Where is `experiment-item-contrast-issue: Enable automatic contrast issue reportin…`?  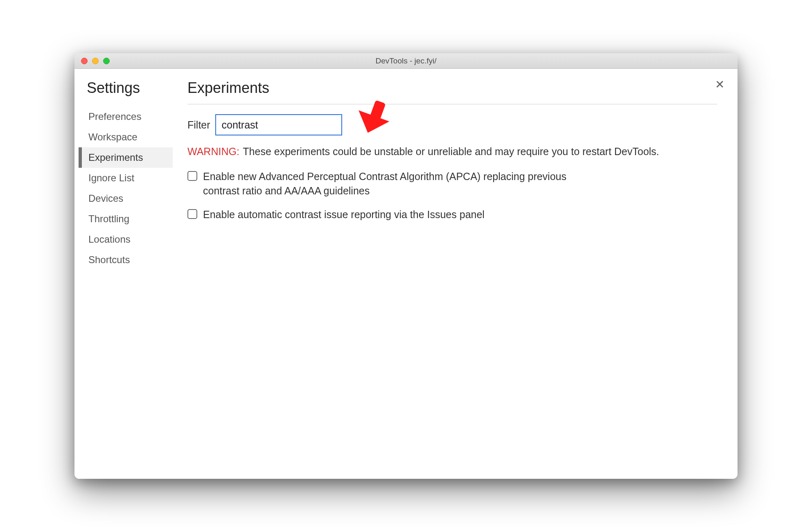 experiment-item-contrast-issue: Enable automatic contrast issue reportin… is located at coordinates (452, 214).